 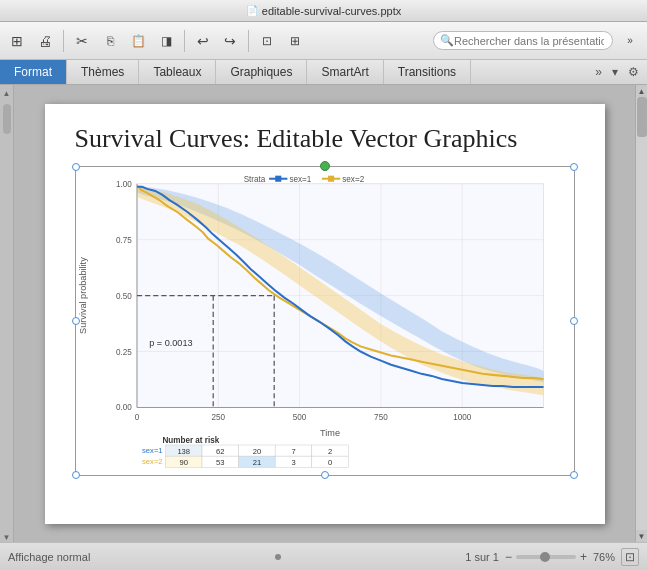 What do you see at coordinates (256, 452) in the screenshot?
I see `svg-text: 20` at bounding box center [256, 452].